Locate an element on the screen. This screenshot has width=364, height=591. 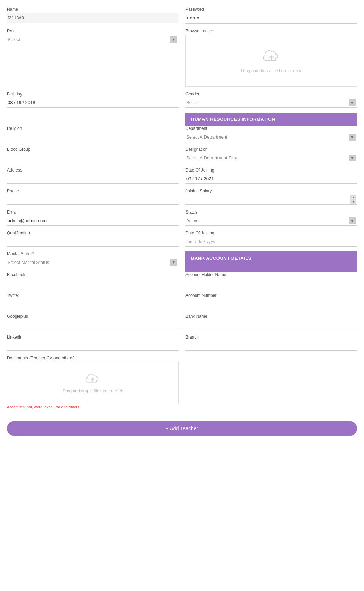
blood-group-label: Blood Group is located at coordinates (93, 149).